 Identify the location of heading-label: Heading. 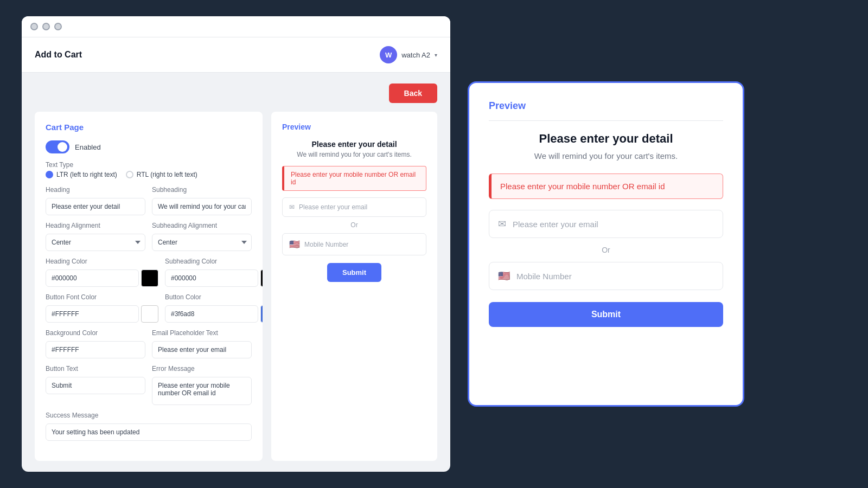
(95, 190).